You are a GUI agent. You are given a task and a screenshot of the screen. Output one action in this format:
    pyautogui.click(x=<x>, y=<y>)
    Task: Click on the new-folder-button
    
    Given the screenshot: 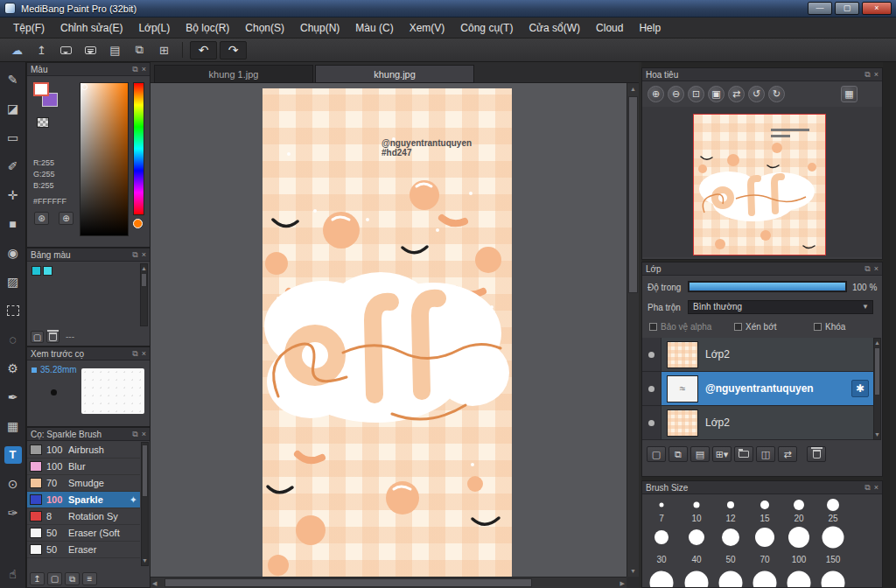 What is the action you would take?
    pyautogui.click(x=744, y=454)
    